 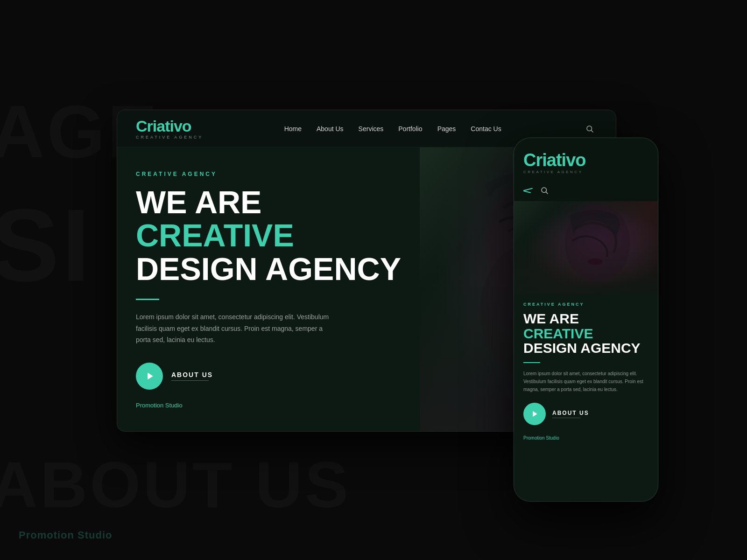 I want to click on mobile-about-text: ABOUT US, so click(x=571, y=413).